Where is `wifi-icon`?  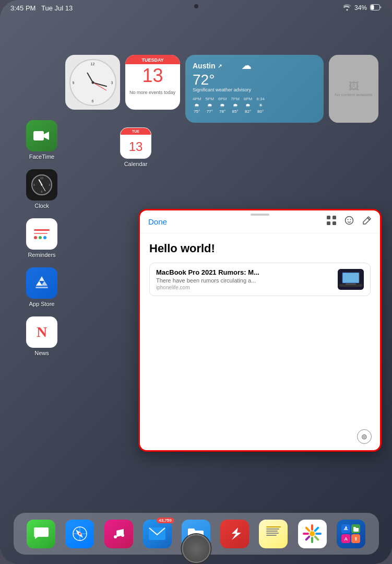 wifi-icon is located at coordinates (347, 8).